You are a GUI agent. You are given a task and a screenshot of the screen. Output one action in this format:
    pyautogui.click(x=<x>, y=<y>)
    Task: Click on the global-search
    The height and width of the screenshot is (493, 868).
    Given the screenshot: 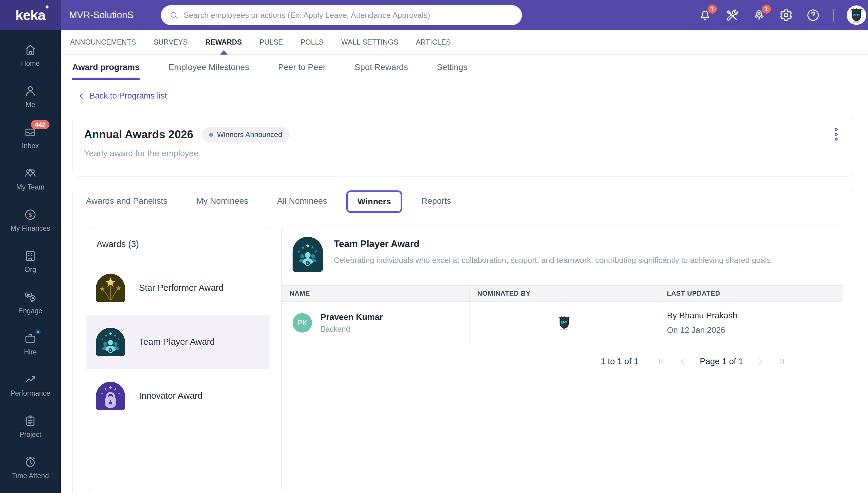 What is the action you would take?
    pyautogui.click(x=342, y=15)
    